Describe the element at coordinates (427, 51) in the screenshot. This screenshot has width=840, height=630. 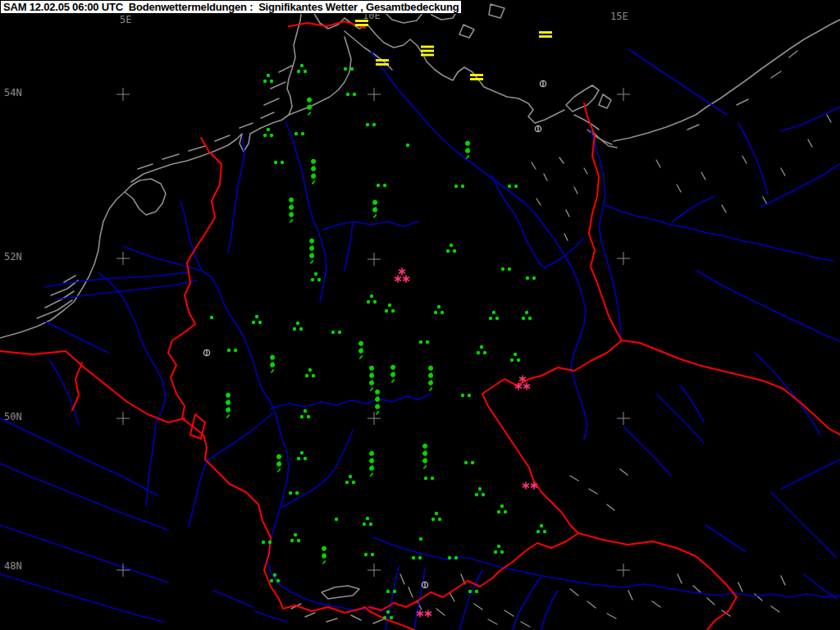
I see `station-symbol-fog` at that location.